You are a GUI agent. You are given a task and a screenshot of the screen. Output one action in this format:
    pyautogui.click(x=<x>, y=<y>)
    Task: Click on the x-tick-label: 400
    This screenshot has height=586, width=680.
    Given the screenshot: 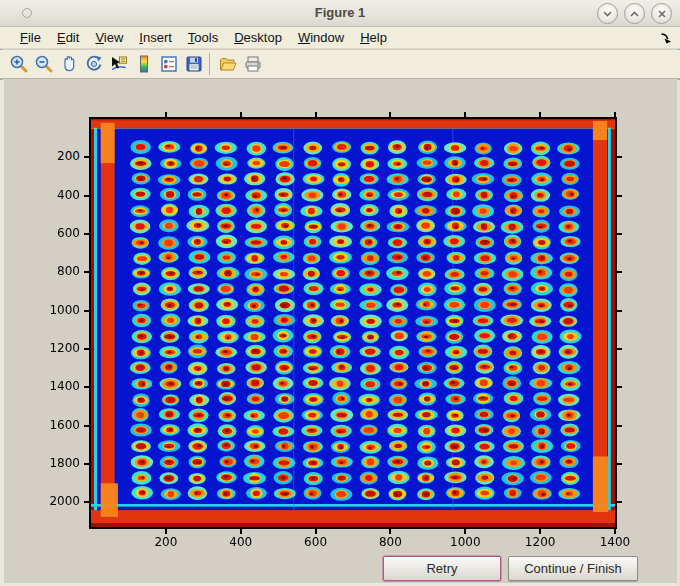 What is the action you would take?
    pyautogui.click(x=241, y=542)
    